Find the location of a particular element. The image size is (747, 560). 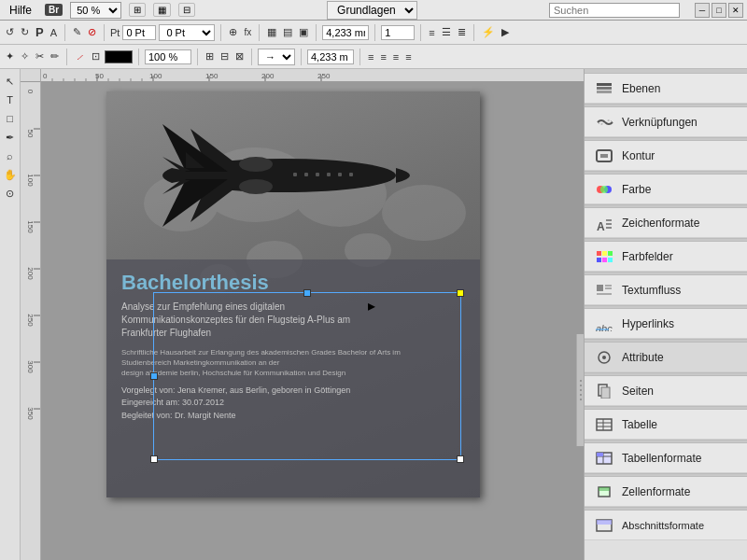

pt-select: 0 Pt is located at coordinates (187, 33).